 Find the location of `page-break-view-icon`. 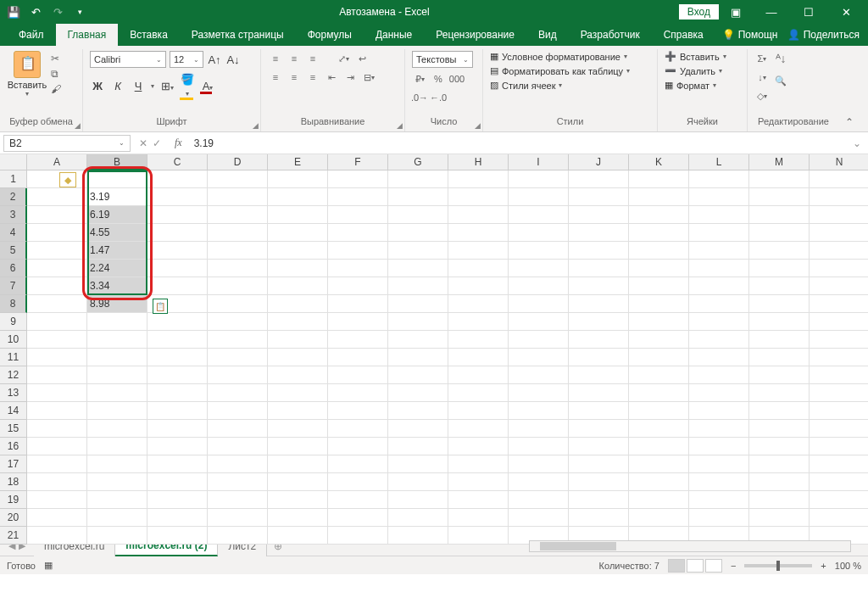

page-break-view-icon is located at coordinates (714, 566).